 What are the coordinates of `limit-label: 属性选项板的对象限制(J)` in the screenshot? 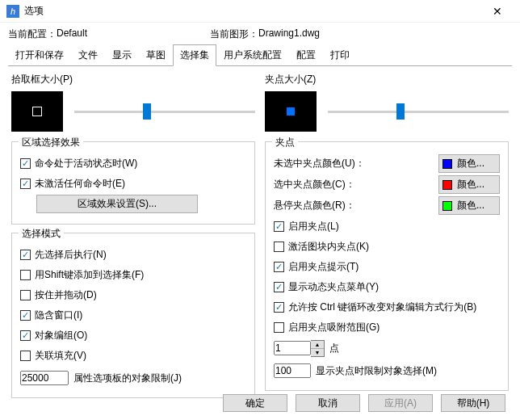 It's located at (128, 378).